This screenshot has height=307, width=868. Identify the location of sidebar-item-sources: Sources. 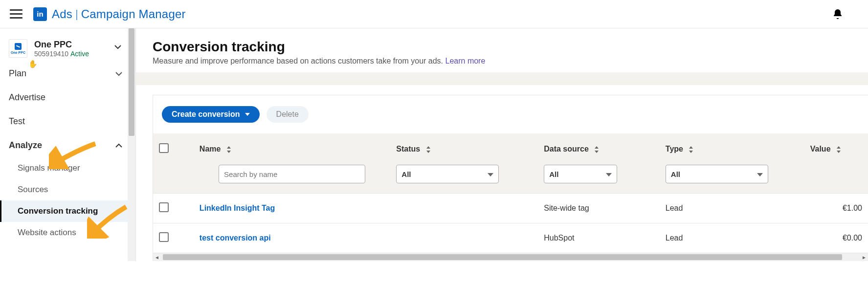
(67, 190).